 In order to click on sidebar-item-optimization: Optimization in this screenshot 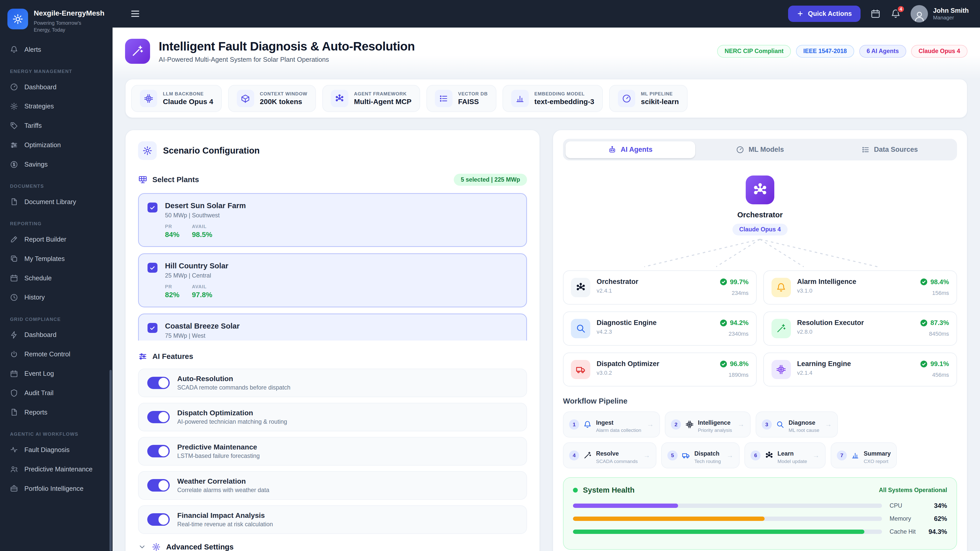, I will do `click(56, 145)`.